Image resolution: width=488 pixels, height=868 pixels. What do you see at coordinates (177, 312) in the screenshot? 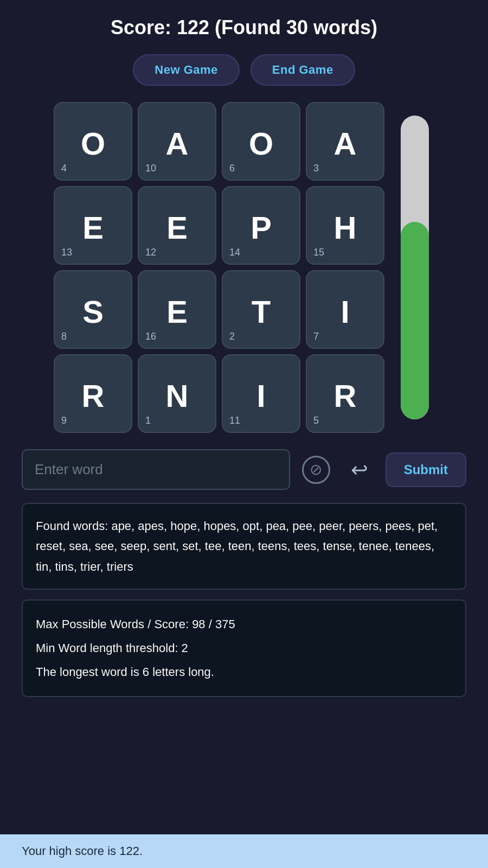
I see `tile-letter-9: E` at bounding box center [177, 312].